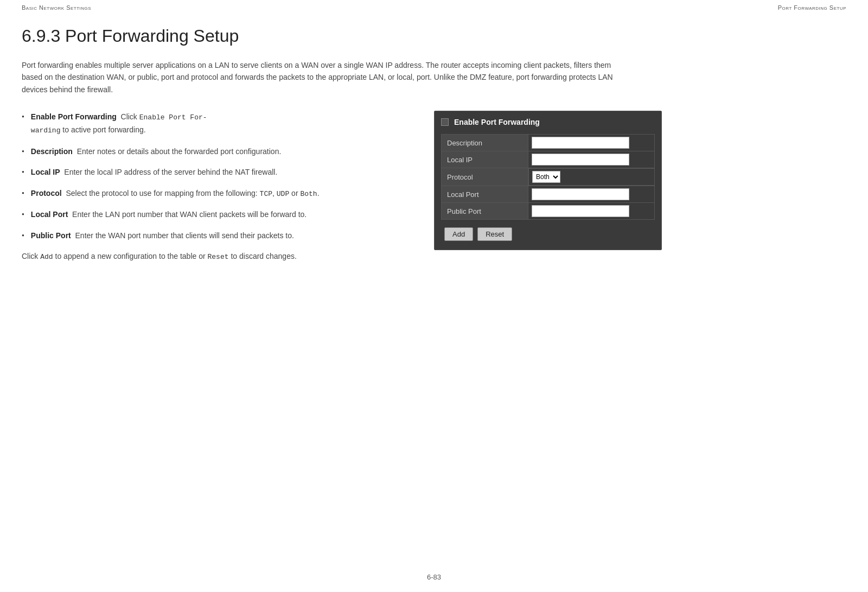 The width and height of the screenshot is (868, 592). I want to click on public-port-input, so click(580, 211).